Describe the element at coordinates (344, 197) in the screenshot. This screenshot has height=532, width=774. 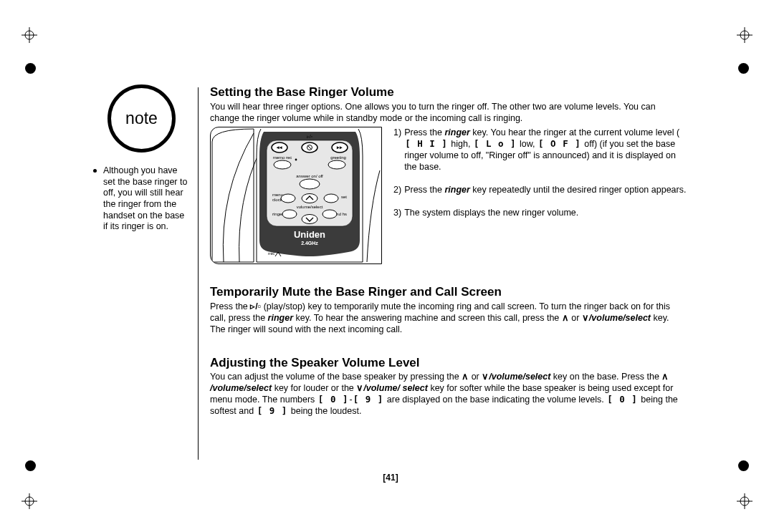
I see `svg-text: set` at that location.